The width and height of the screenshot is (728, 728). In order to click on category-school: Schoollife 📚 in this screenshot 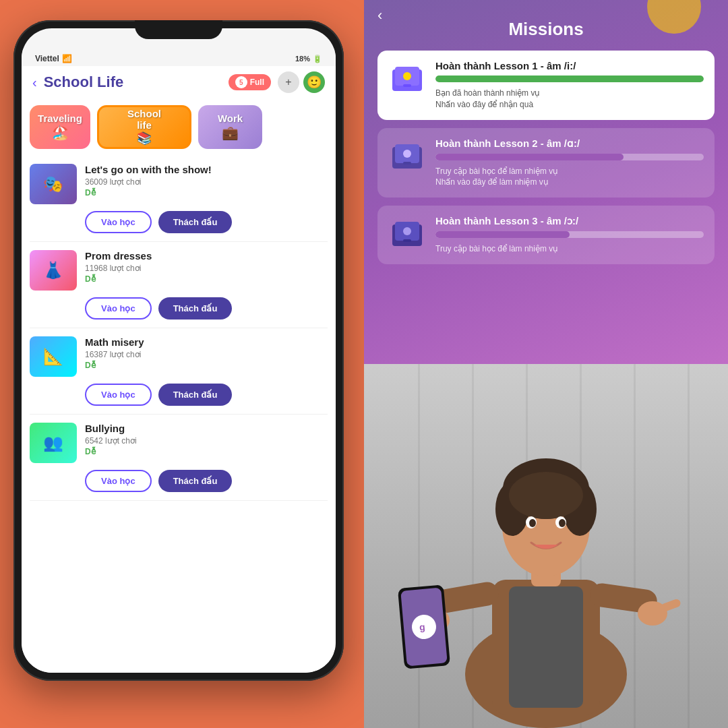, I will do `click(144, 127)`.